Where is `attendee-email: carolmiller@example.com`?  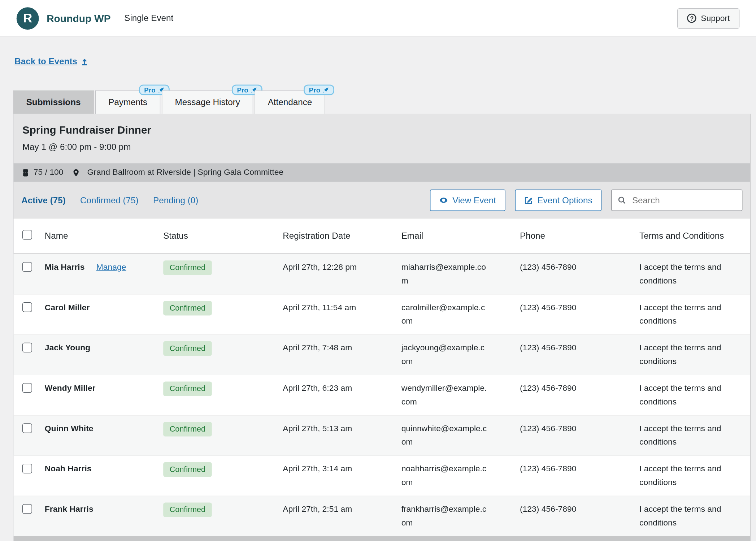
attendee-email: carolmiller@example.com is located at coordinates (445, 314).